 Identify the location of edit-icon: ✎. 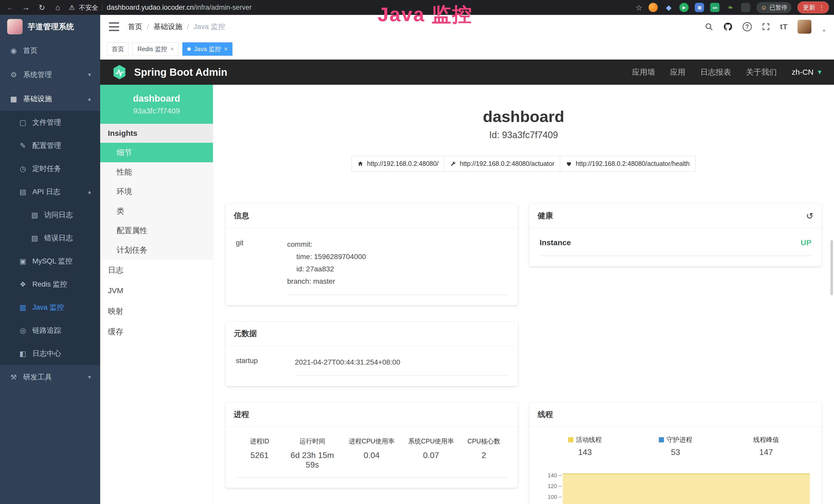
(23, 145).